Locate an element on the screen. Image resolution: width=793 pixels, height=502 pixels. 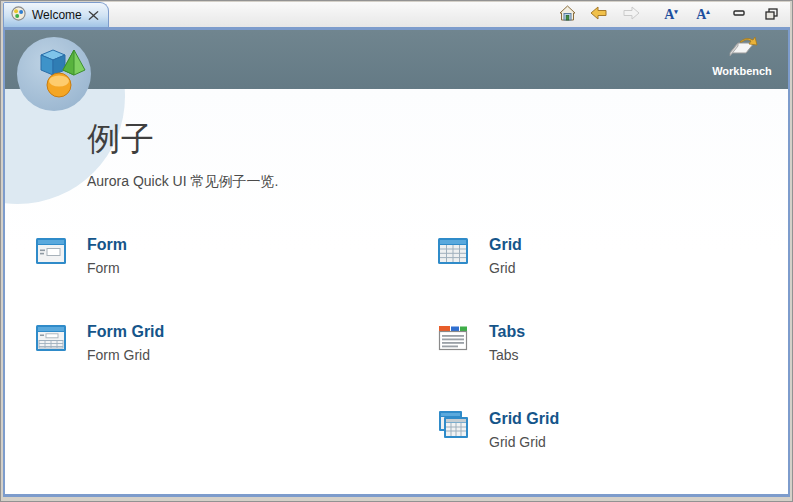
empty-grid-cell is located at coordinates (236, 432).